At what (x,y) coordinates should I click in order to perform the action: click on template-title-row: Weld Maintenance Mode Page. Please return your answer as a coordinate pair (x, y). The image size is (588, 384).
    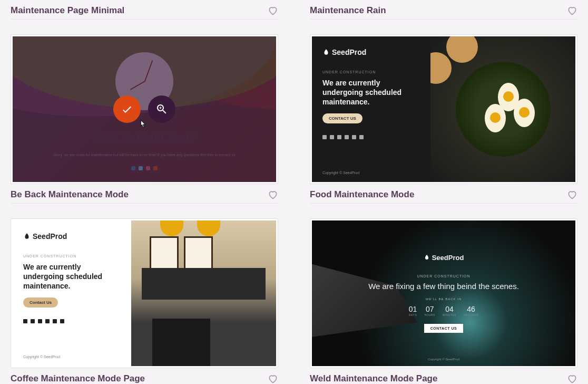
    Looking at the image, I should click on (444, 379).